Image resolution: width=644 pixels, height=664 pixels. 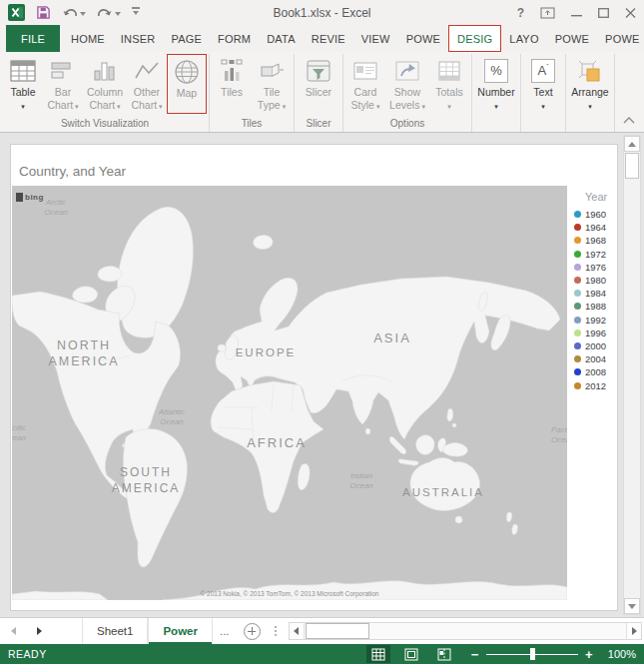 I want to click on legend-item: 1992, so click(x=595, y=320).